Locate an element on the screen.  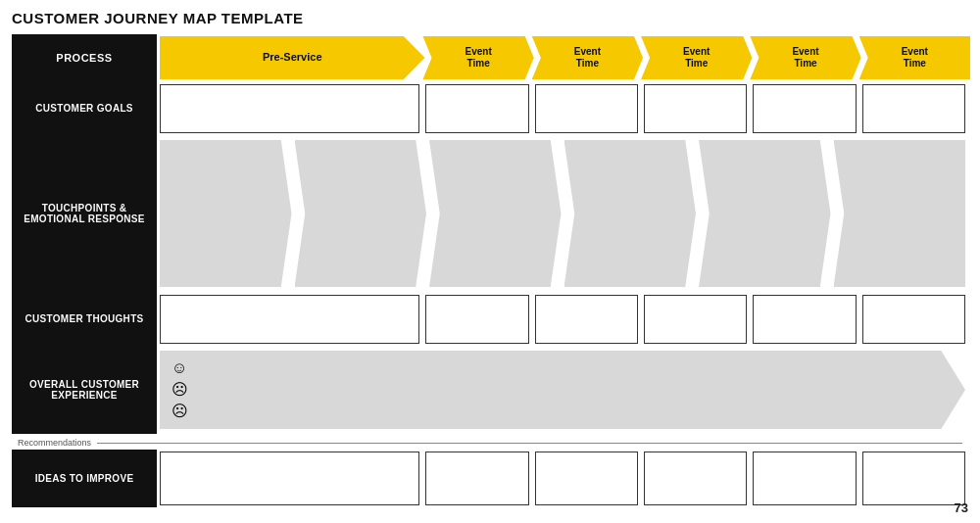
customer-goals-label: CUSTOMER GOALS is located at coordinates (84, 108).